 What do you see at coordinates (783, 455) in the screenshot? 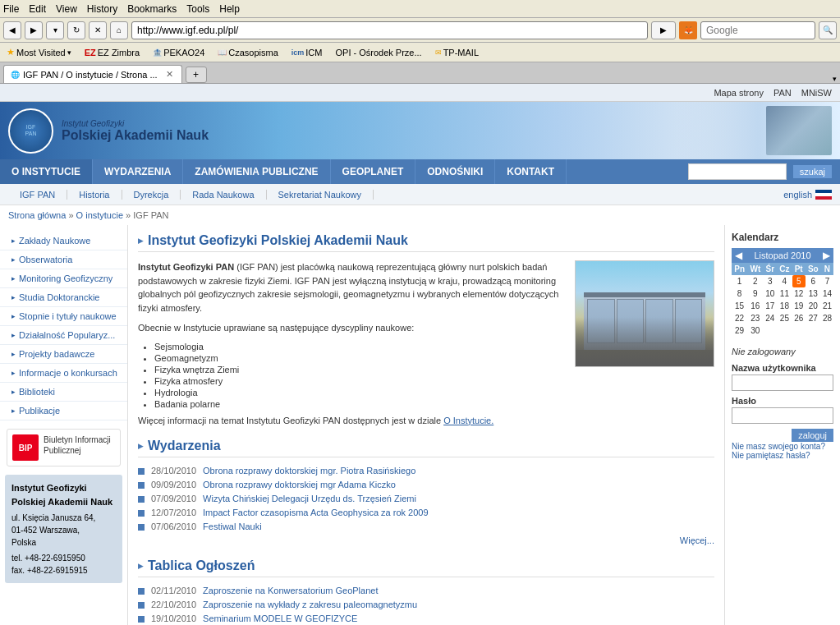
I see `forgot-password-link: Nie pamiętasz hasła?` at bounding box center [783, 455].